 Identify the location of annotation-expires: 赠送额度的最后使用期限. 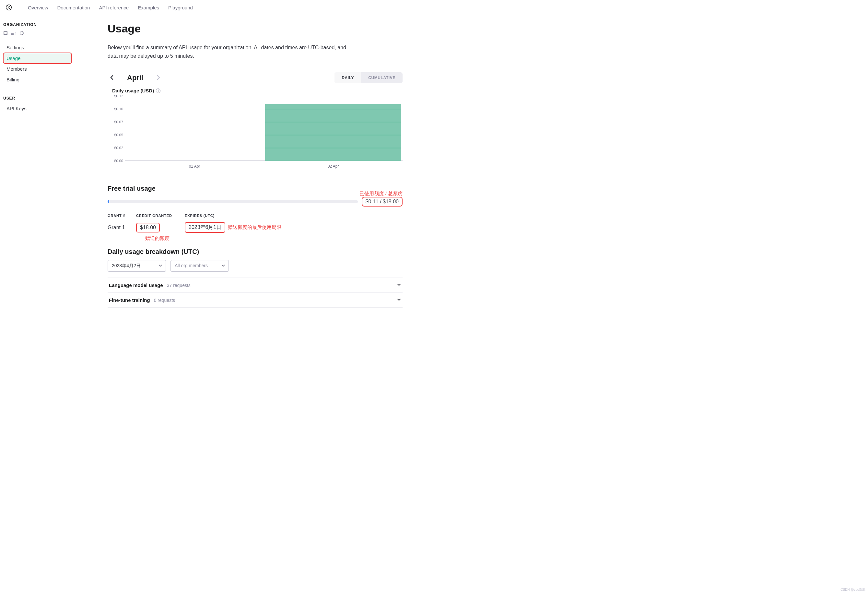
(255, 228).